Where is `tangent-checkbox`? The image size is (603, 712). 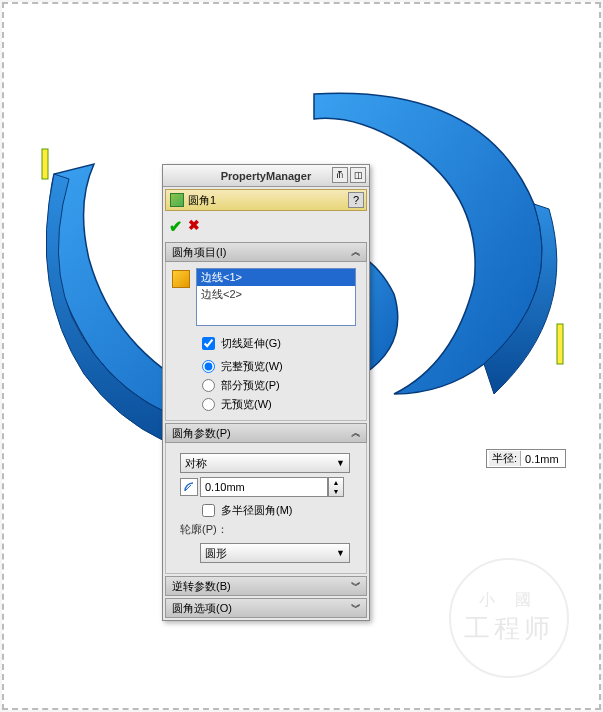 tangent-checkbox is located at coordinates (208, 344).